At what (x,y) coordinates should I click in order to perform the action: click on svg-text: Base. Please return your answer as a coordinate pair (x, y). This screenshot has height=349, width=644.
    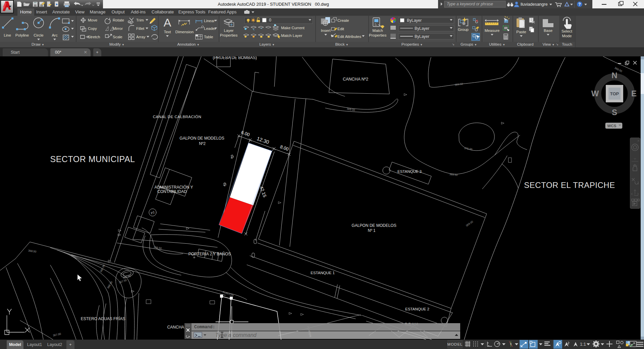
    Looking at the image, I should click on (548, 31).